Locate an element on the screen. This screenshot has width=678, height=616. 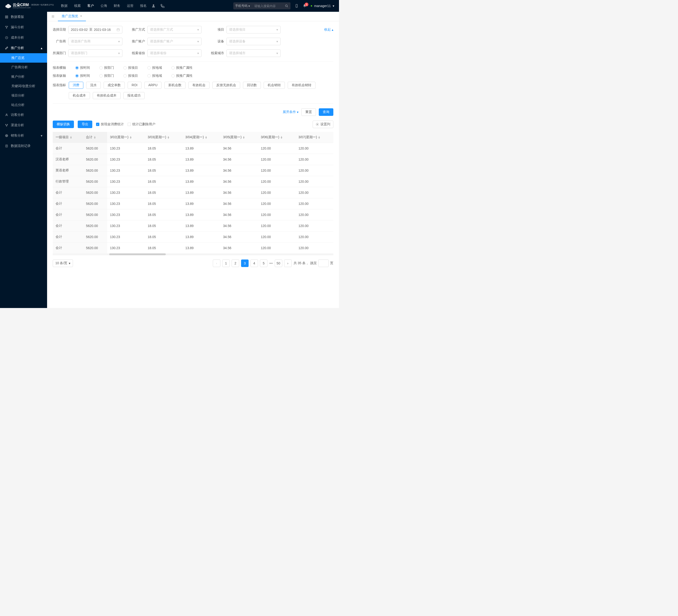
date-range-picker: 2021-03-02 至 2021-03-16 is located at coordinates (96, 30).